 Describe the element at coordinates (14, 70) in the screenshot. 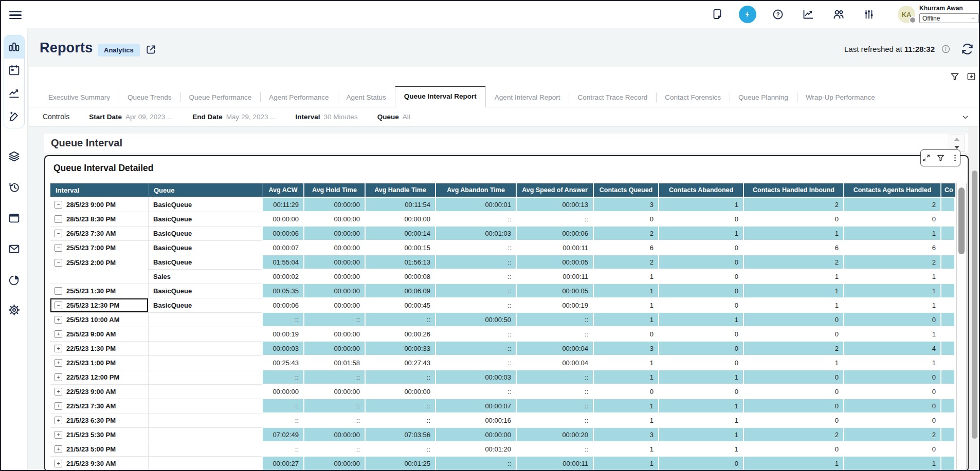

I see `sidebar-item-calendar-icon` at that location.